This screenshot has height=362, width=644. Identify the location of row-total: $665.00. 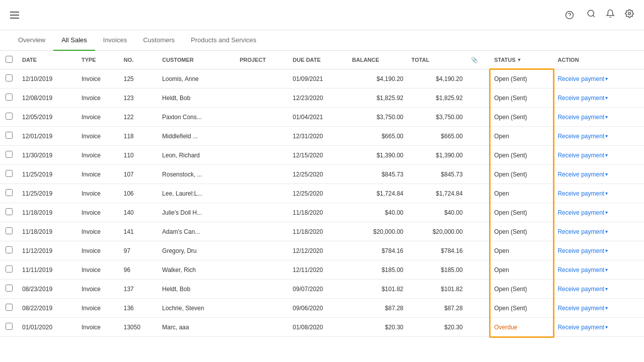
(437, 136).